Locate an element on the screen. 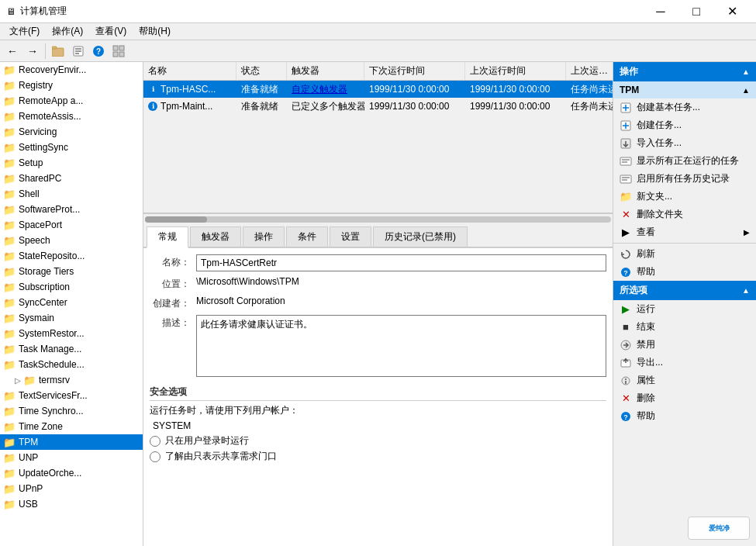 This screenshot has height=546, width=756. action-help-selected: ? 帮助 is located at coordinates (685, 416).